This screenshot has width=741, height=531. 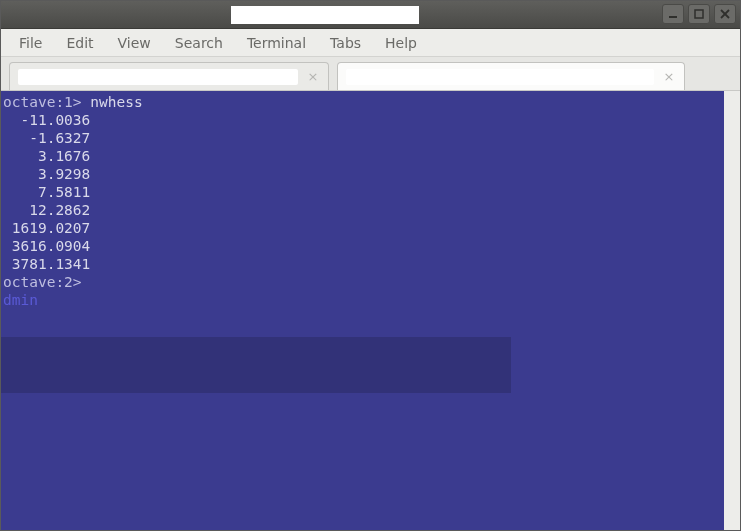 What do you see at coordinates (362, 282) in the screenshot?
I see `terminal-line-prompt2: octave:2>` at bounding box center [362, 282].